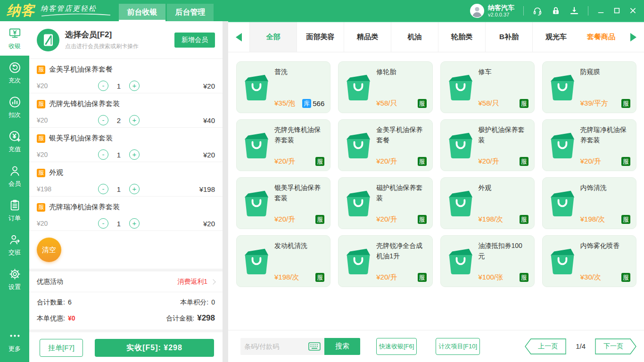 The height and width of the screenshot is (362, 644). What do you see at coordinates (545, 346) in the screenshot?
I see `prev-page-button: 上一页` at bounding box center [545, 346].